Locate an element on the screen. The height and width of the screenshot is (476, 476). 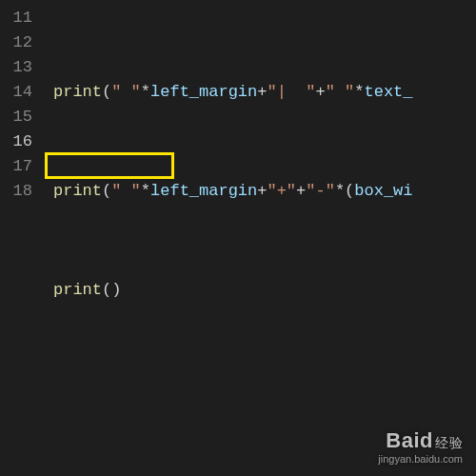
line-number: 12 is located at coordinates (16, 43).